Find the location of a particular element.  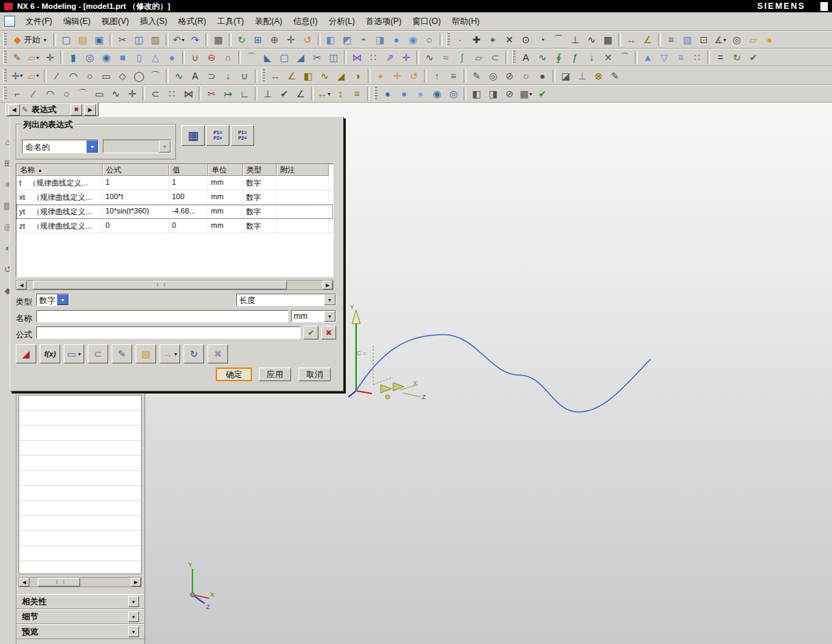

scroll-track is located at coordinates (175, 285).